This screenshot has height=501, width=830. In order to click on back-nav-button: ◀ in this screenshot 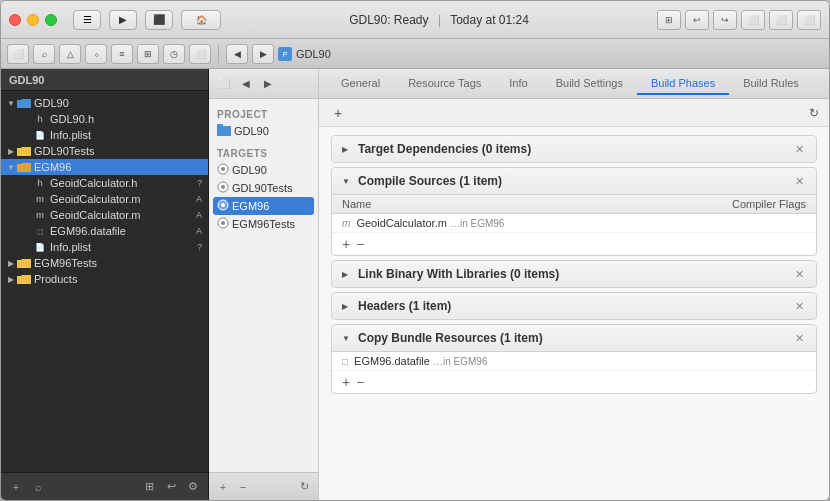, I will do `click(237, 54)`.